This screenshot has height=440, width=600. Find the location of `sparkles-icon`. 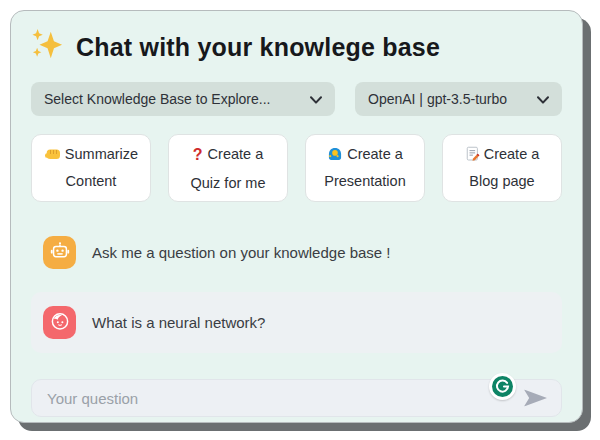

sparkles-icon is located at coordinates (47, 47).